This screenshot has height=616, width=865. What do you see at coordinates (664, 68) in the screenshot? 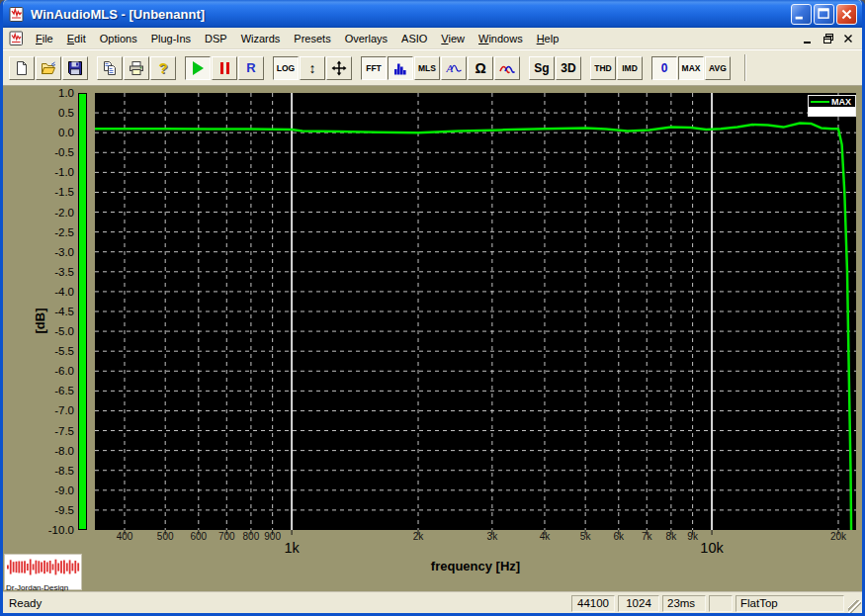
I see `zero-button: 0` at bounding box center [664, 68].